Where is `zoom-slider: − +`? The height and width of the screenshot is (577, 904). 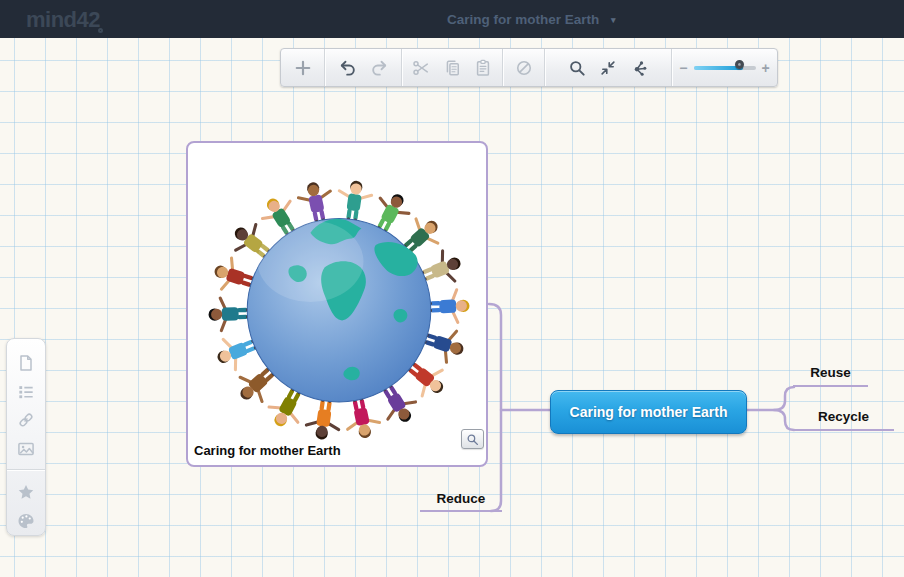 zoom-slider: − + is located at coordinates (724, 68).